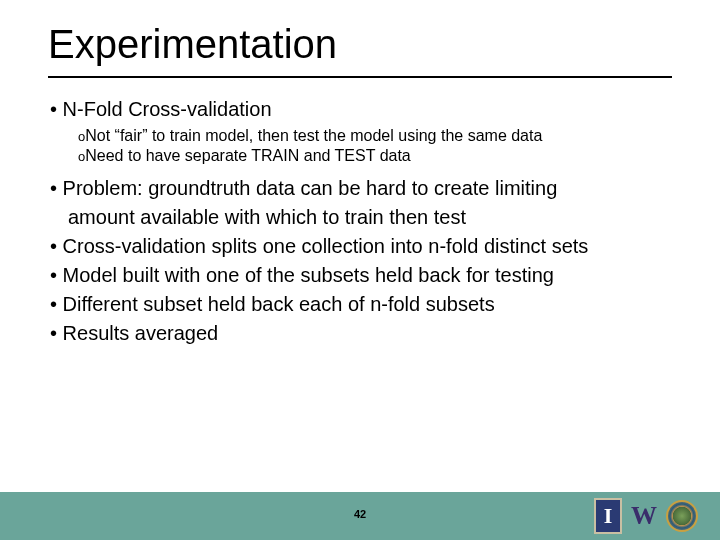 The width and height of the screenshot is (720, 540). Describe the element at coordinates (314, 136) in the screenshot. I see `sub-text: Not “fair” to train model, then test the…` at that location.